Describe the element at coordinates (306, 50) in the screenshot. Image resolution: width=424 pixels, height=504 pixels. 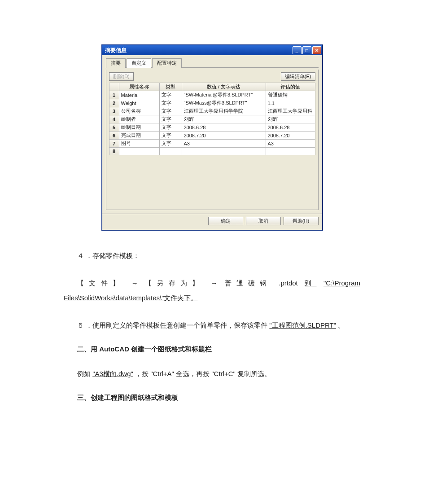
I see `window-controls: _ □ ✕` at that location.